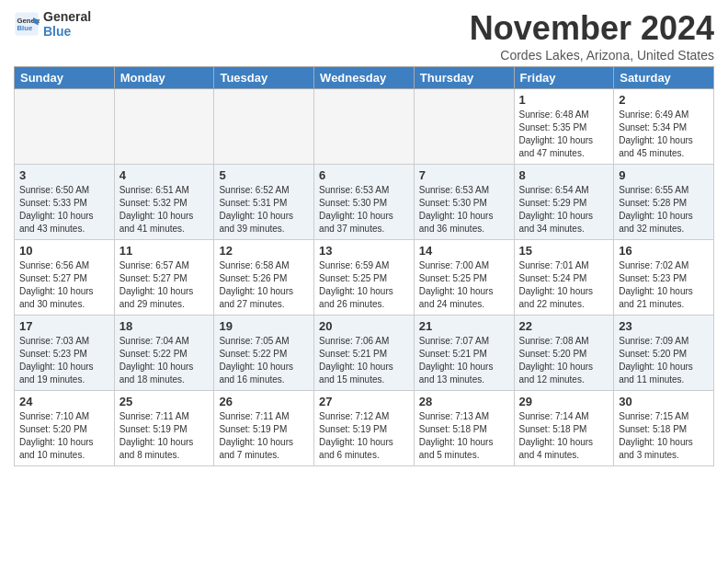 Image resolution: width=728 pixels, height=563 pixels. What do you see at coordinates (27, 24) in the screenshot?
I see `logo-icon: General Blue` at bounding box center [27, 24].